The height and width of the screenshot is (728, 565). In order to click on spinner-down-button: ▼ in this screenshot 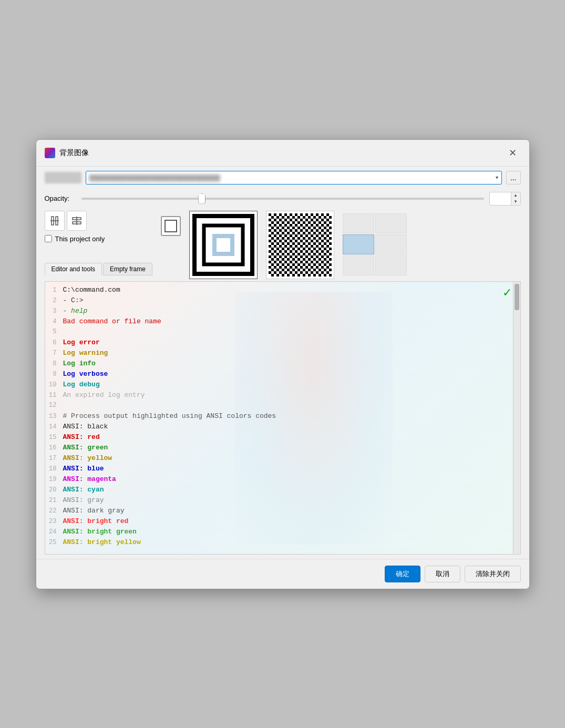, I will do `click(516, 202)`.